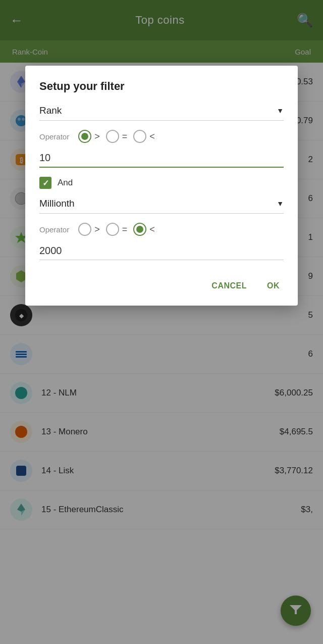  Describe the element at coordinates (125, 229) in the screenshot. I see `filter2-symbol-eq: =` at that location.